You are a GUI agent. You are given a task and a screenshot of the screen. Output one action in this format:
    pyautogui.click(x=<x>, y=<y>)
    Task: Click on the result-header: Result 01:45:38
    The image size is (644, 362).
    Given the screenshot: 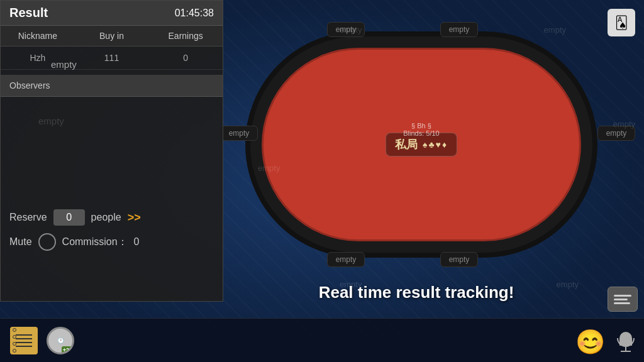 What is the action you would take?
    pyautogui.click(x=112, y=13)
    